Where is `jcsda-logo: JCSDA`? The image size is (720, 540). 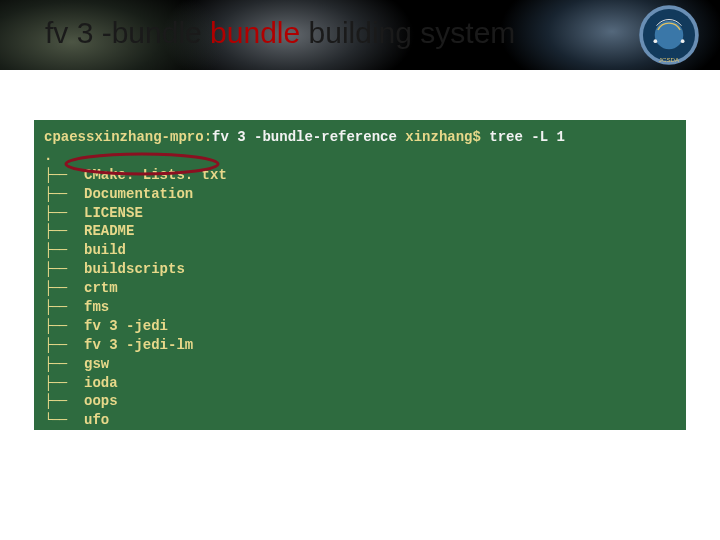 jcsda-logo: JCSDA is located at coordinates (669, 35).